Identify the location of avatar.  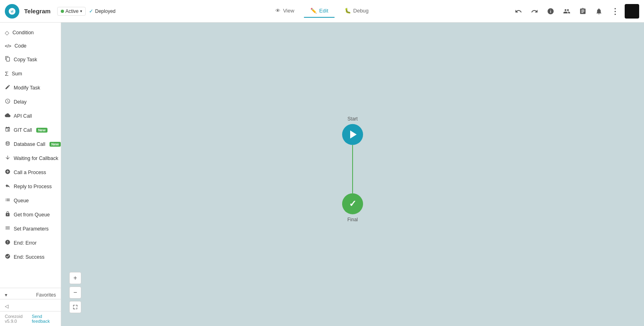
(632, 11).